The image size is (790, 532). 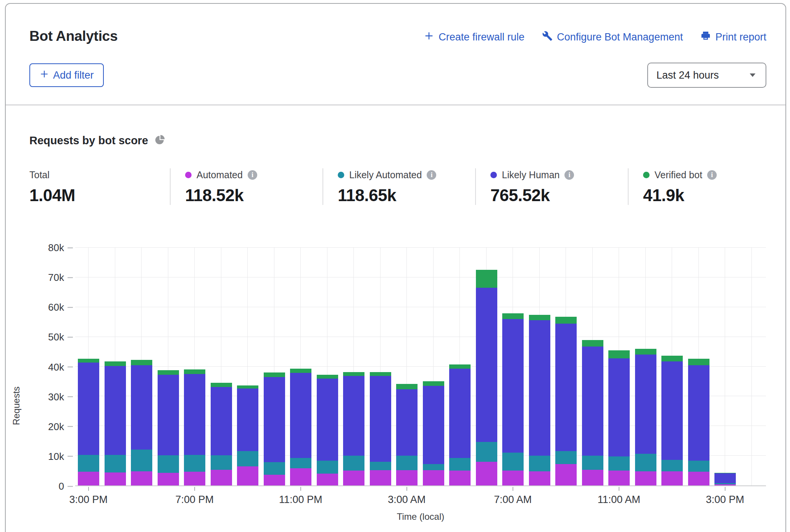 I want to click on bar-6-00-am, so click(x=487, y=366).